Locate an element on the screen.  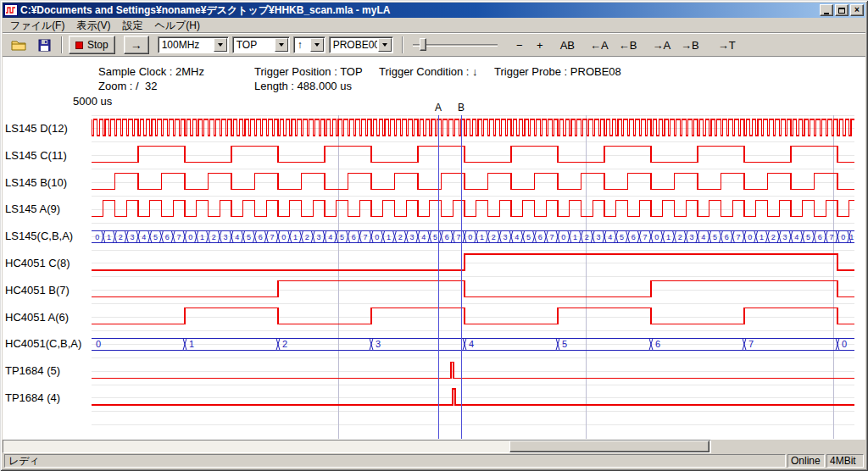
trigger-edge-value: ↑ is located at coordinates (302, 45).